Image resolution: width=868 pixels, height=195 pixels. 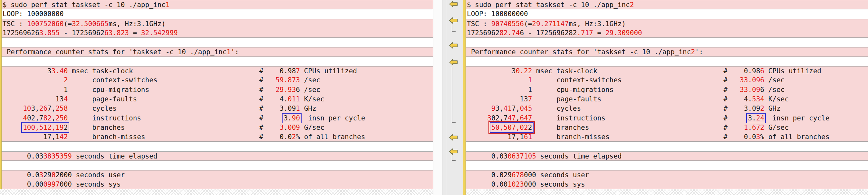 What do you see at coordinates (286, 90) in the screenshot?
I see `changed-text-segment: 29.93` at bounding box center [286, 90].